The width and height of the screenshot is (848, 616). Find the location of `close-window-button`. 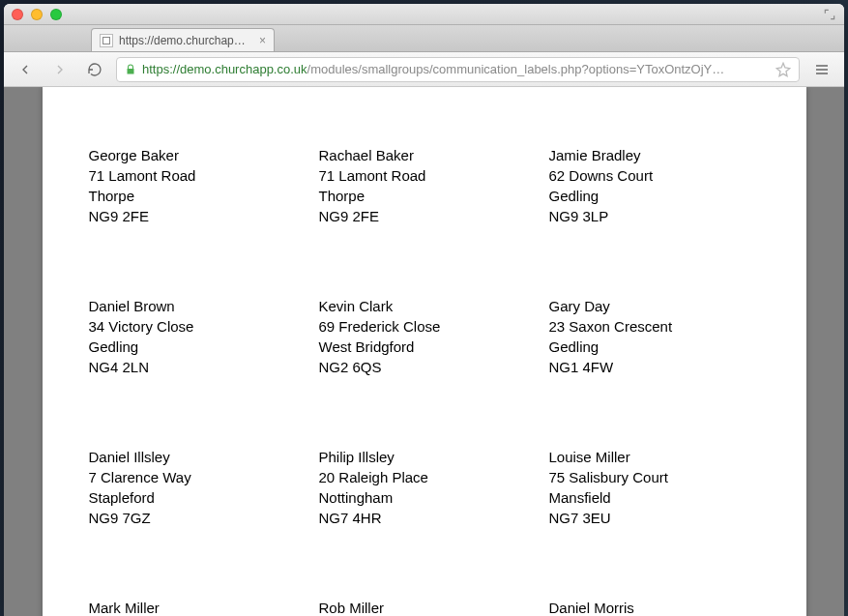

close-window-button is located at coordinates (17, 15).